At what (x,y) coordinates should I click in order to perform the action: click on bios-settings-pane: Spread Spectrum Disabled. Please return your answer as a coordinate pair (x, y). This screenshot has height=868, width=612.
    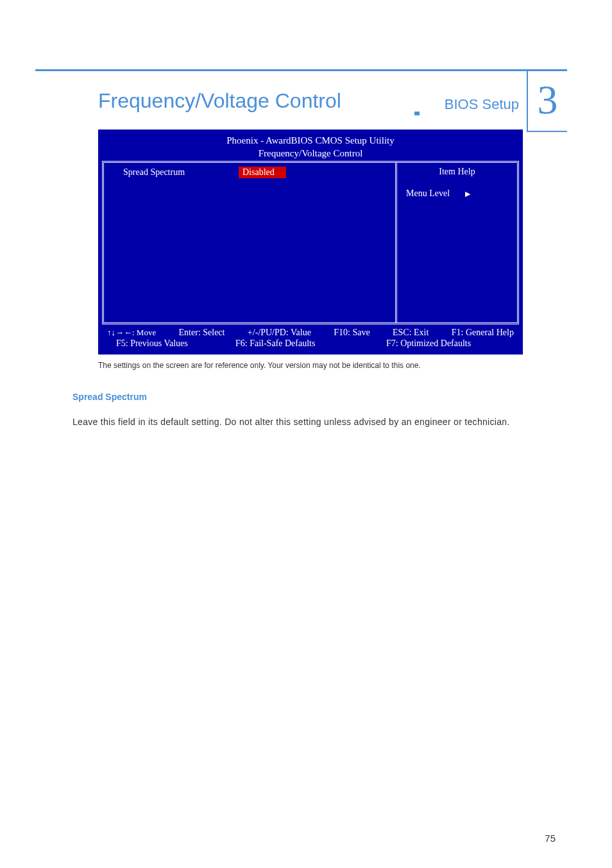
    Looking at the image, I should click on (250, 242).